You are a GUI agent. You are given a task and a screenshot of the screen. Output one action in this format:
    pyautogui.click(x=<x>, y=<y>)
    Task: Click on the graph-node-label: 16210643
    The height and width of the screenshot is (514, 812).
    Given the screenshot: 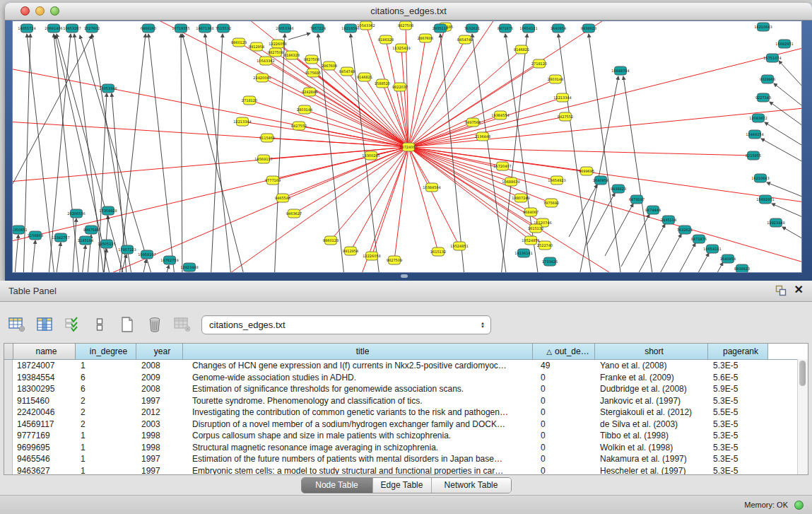 What is the action you would take?
    pyautogui.click(x=760, y=178)
    